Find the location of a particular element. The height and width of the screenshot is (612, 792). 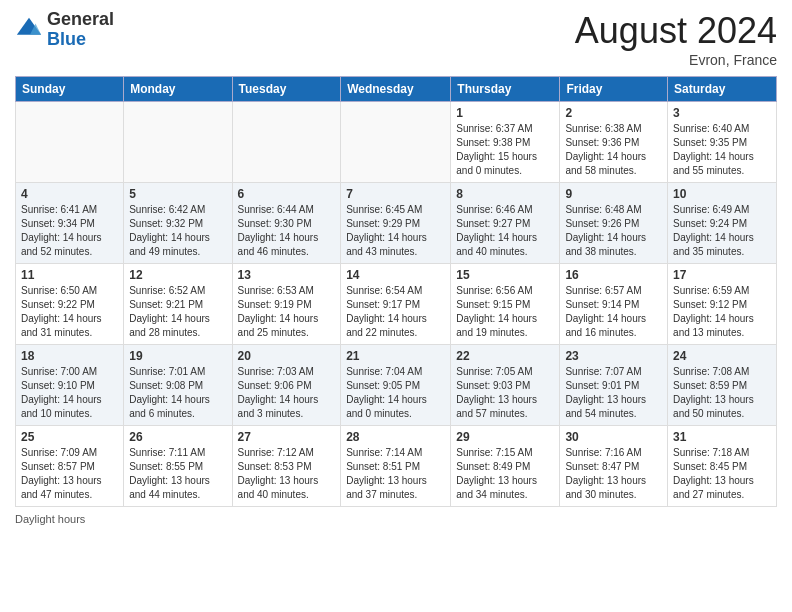

logo-general-text: General is located at coordinates (80, 20).